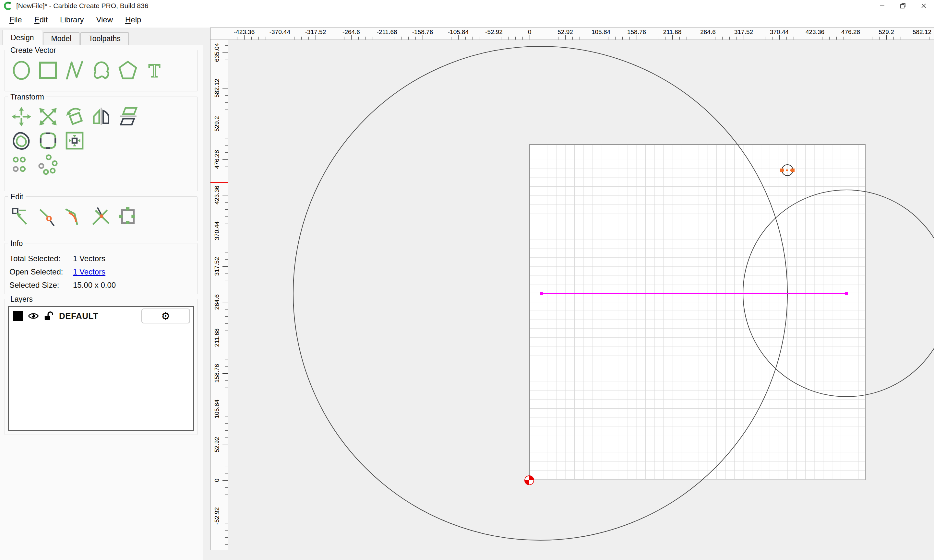  What do you see at coordinates (903, 6) in the screenshot?
I see `restore-button` at bounding box center [903, 6].